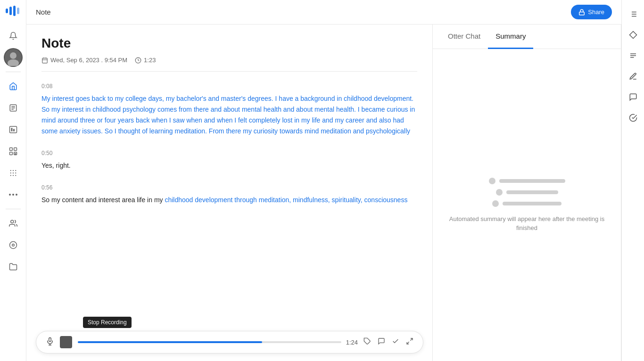  Describe the element at coordinates (229, 160) in the screenshot. I see `transcript-block-2: 0:50 Yes, right.` at that location.